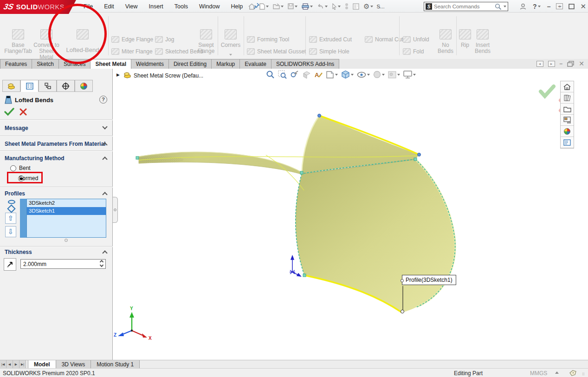  What do you see at coordinates (23, 112) in the screenshot?
I see `pm-cancel-button` at bounding box center [23, 112].